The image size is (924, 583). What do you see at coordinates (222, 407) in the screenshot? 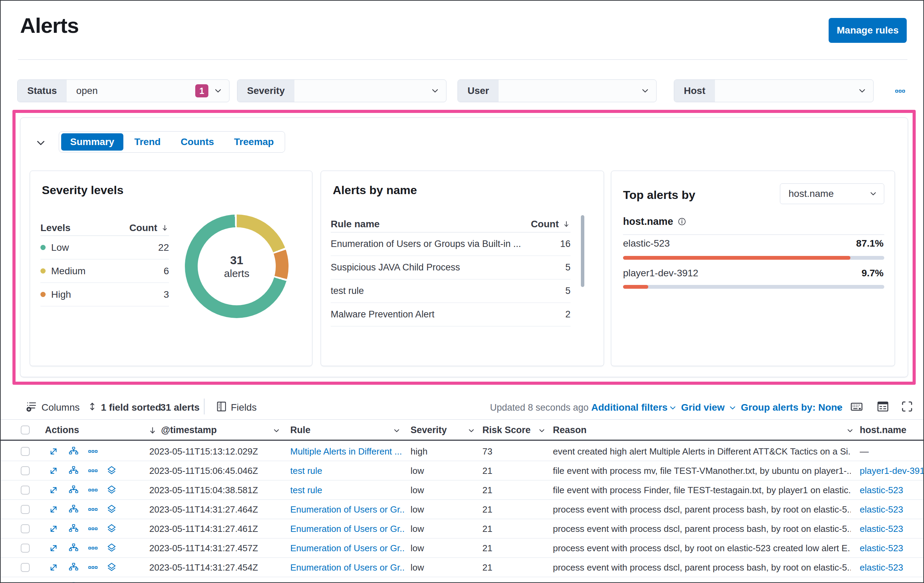
I see `fields-icon` at bounding box center [222, 407].